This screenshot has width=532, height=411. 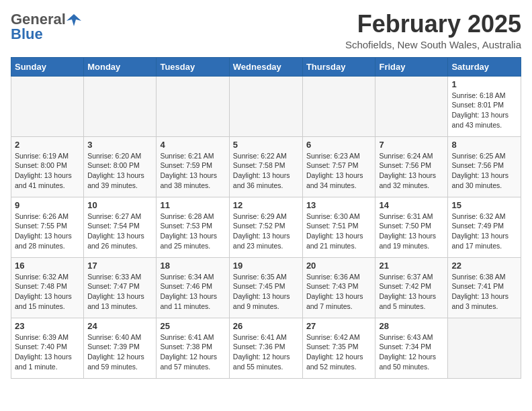 I want to click on day-info: Sunrise: 6:31 AM Sunset: 7:50 PM Dayligh…, so click(x=411, y=231).